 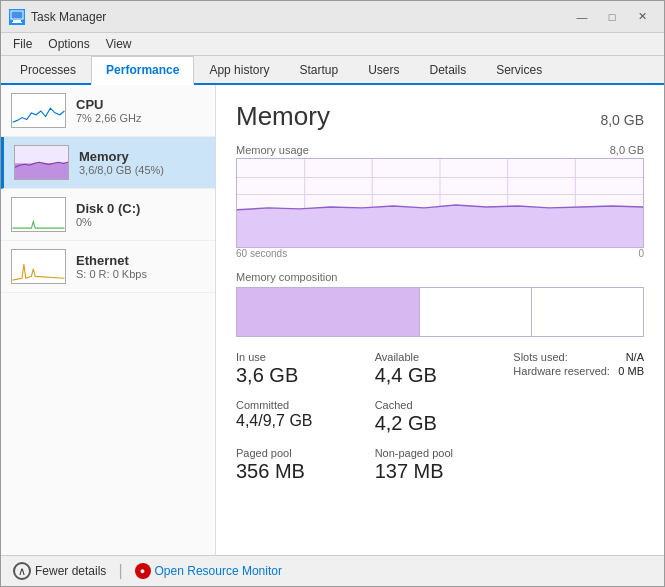 What do you see at coordinates (540, 357) in the screenshot?
I see `slots-label: Slots used:` at bounding box center [540, 357].